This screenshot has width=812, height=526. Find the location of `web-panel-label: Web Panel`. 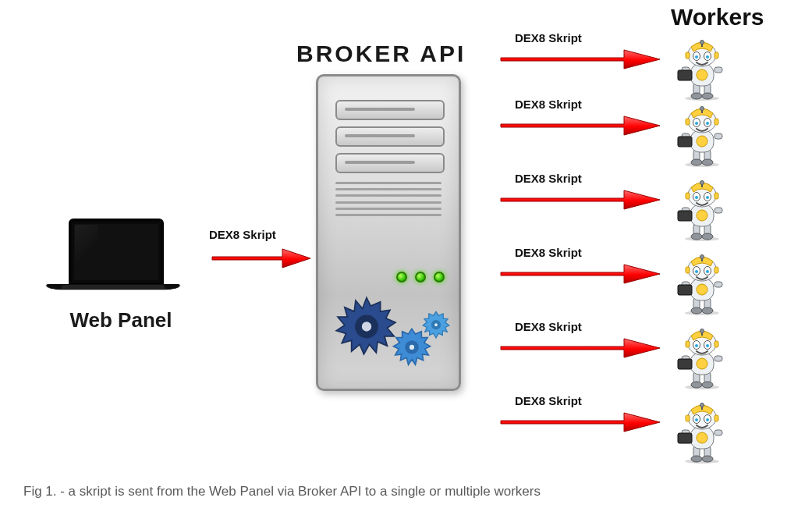

web-panel-label: Web Panel is located at coordinates (121, 320).